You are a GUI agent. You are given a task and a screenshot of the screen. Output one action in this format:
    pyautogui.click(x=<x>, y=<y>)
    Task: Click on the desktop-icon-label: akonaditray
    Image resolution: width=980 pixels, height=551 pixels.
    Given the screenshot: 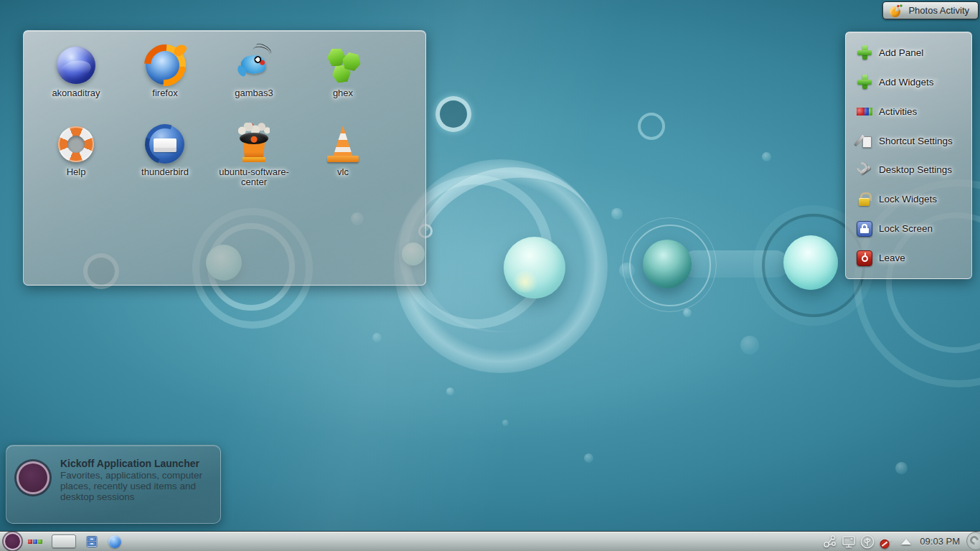 What is the action you would take?
    pyautogui.click(x=76, y=93)
    